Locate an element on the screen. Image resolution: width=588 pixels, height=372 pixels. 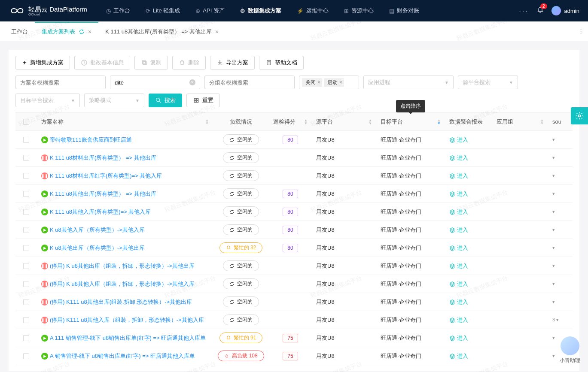
refresh-icon is located at coordinates (82, 32).